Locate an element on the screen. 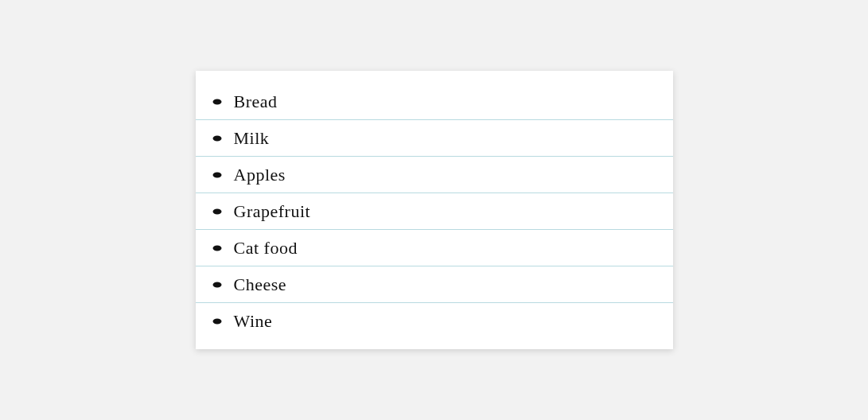 This screenshot has width=868, height=420. list-item-label: Bread is located at coordinates (256, 102).